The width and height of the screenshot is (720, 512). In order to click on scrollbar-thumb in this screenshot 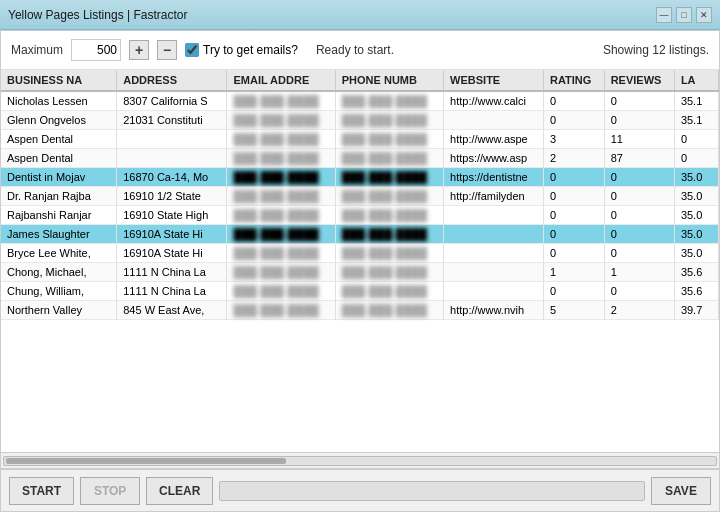, I will do `click(146, 461)`.